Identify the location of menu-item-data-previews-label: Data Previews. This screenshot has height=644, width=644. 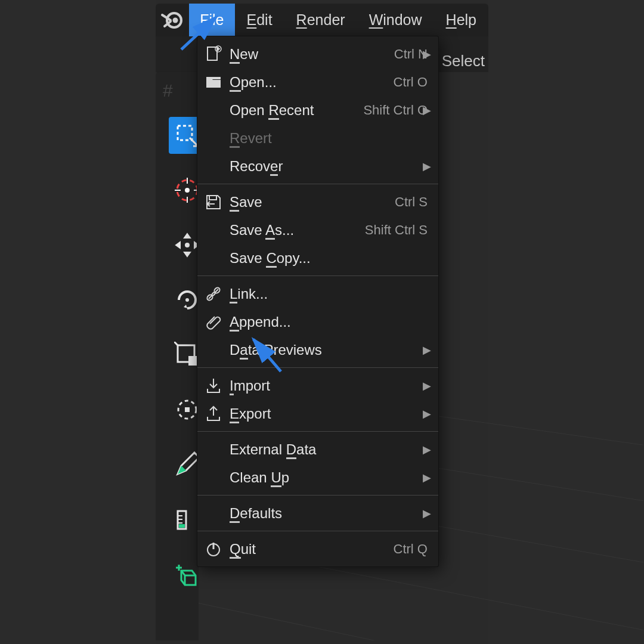
(334, 350).